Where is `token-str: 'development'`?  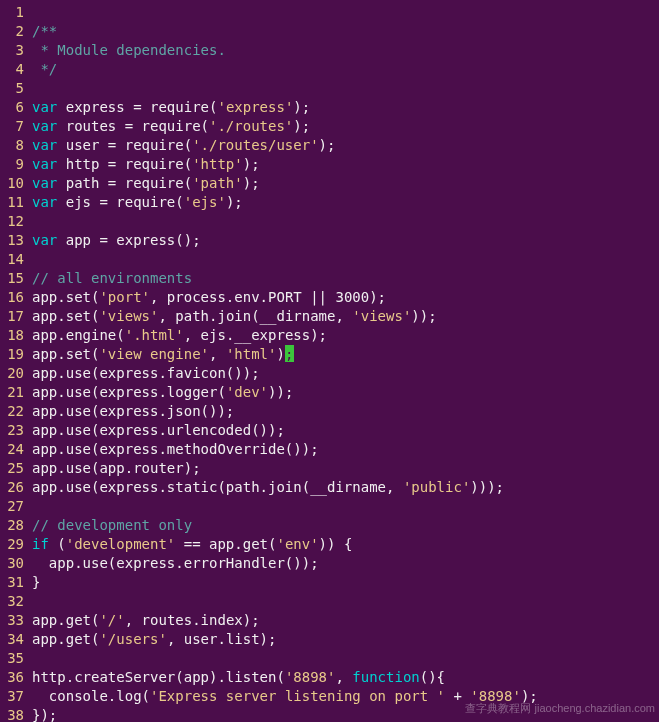
token-str: 'development' is located at coordinates (121, 544).